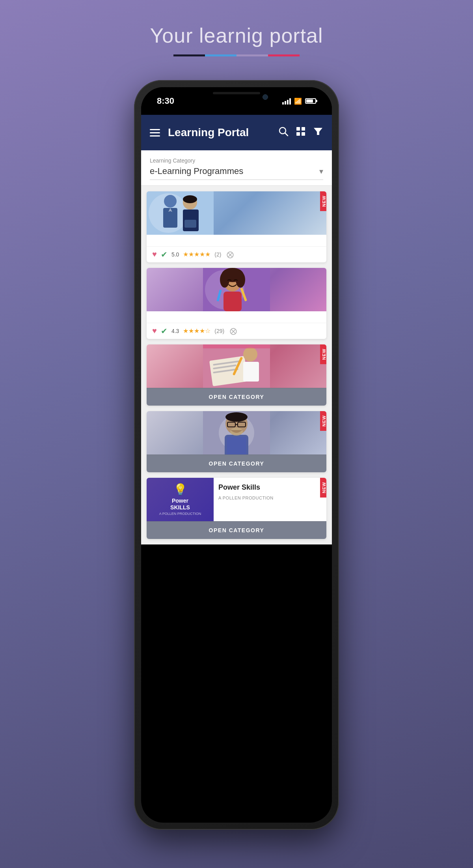 The width and height of the screenshot is (473, 868). I want to click on nav-title: Learning Portal, so click(220, 133).